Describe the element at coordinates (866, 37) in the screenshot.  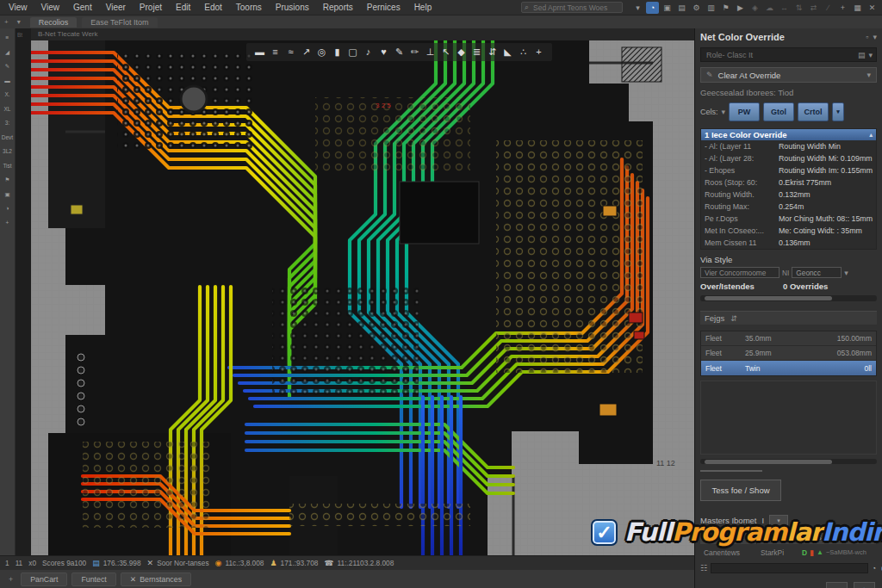
I see `pin-icon: ▫` at that location.